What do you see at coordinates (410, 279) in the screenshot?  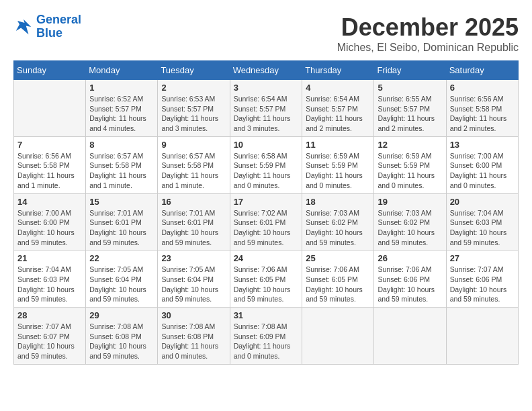 I see `calendar-cell: 26Sunrise: 7:06 AM Sunset: 6:06 PM Dayli…` at bounding box center [410, 279].